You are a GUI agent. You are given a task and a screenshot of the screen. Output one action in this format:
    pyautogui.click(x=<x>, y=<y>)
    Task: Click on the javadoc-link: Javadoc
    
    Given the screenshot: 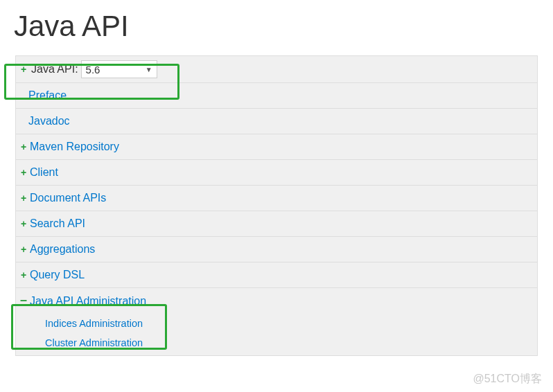 What is the action you would take?
    pyautogui.click(x=49, y=121)
    